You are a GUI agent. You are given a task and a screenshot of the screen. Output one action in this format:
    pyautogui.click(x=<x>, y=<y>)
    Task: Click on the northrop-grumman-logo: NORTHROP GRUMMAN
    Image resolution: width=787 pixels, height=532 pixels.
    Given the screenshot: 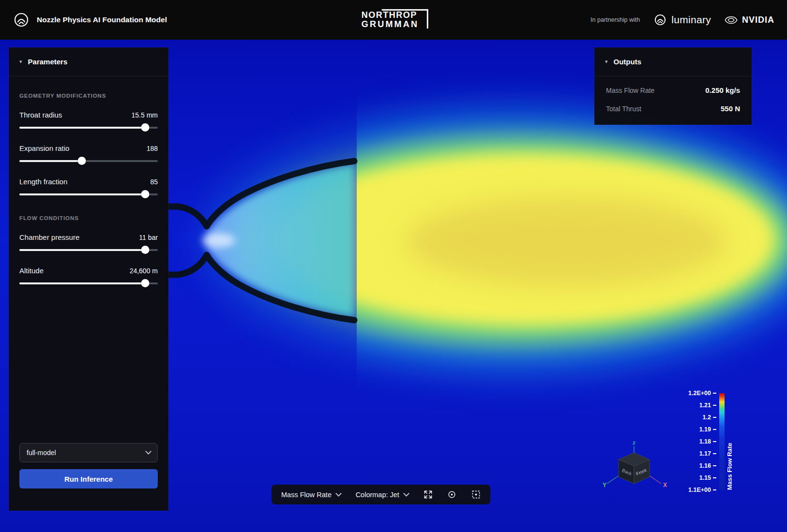 What is the action you would take?
    pyautogui.click(x=394, y=20)
    